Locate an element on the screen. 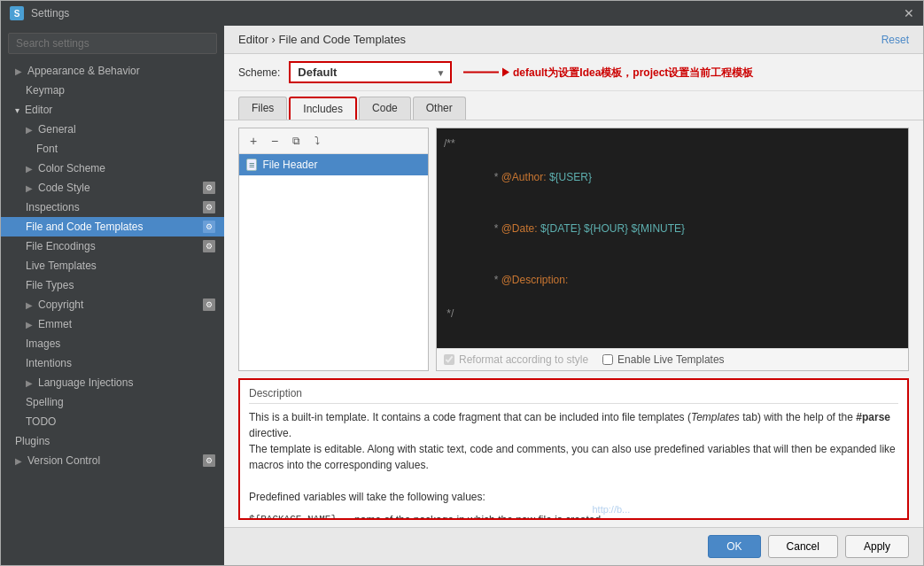 This screenshot has width=924, height=566. file-list-panel: + − ⧉ ⤵ is located at coordinates (333, 250).